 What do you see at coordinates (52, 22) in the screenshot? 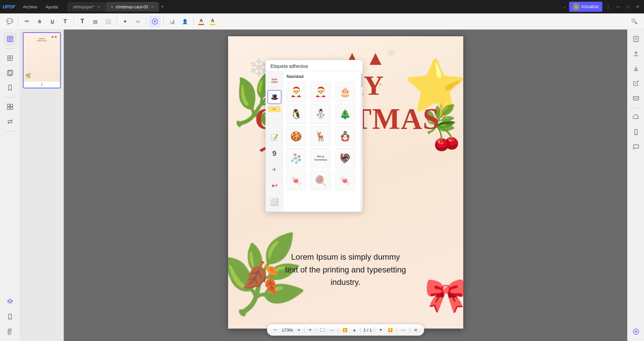
I see `underline-tool: U` at bounding box center [52, 22].